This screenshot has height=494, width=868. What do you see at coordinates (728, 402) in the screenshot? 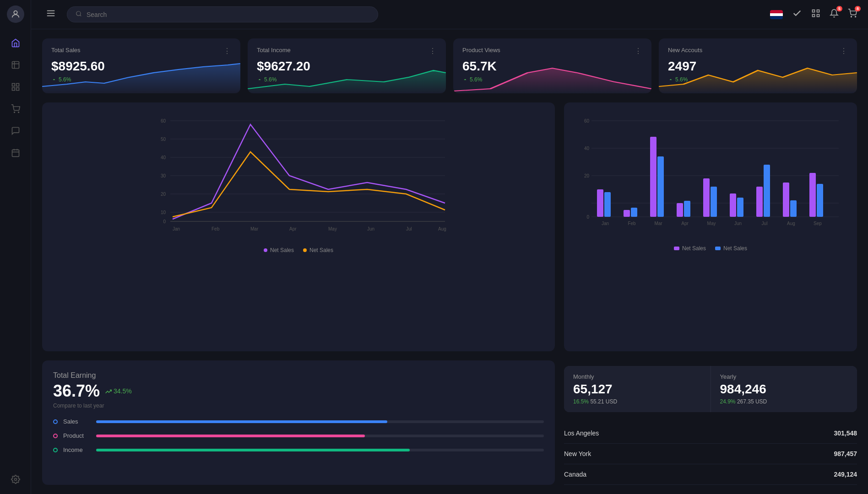
I see `yearly-pct: 24.9%` at bounding box center [728, 402].